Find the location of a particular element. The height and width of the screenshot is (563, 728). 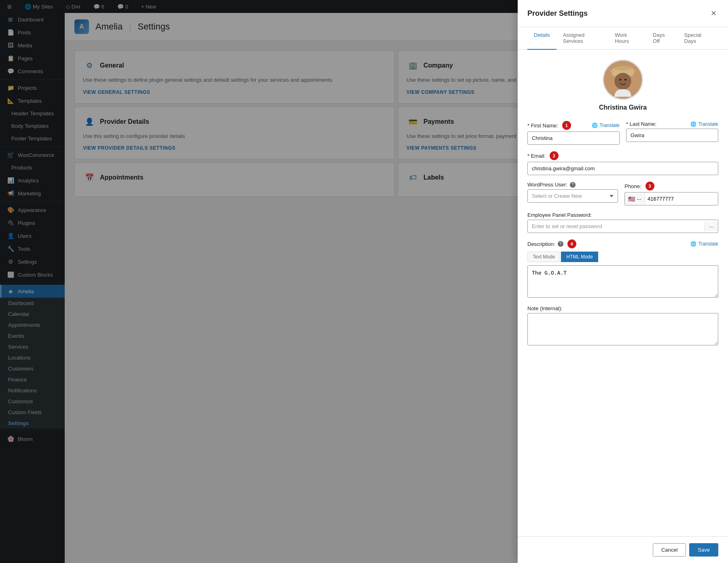

note-label-row: Note (Internal): is located at coordinates (623, 308).